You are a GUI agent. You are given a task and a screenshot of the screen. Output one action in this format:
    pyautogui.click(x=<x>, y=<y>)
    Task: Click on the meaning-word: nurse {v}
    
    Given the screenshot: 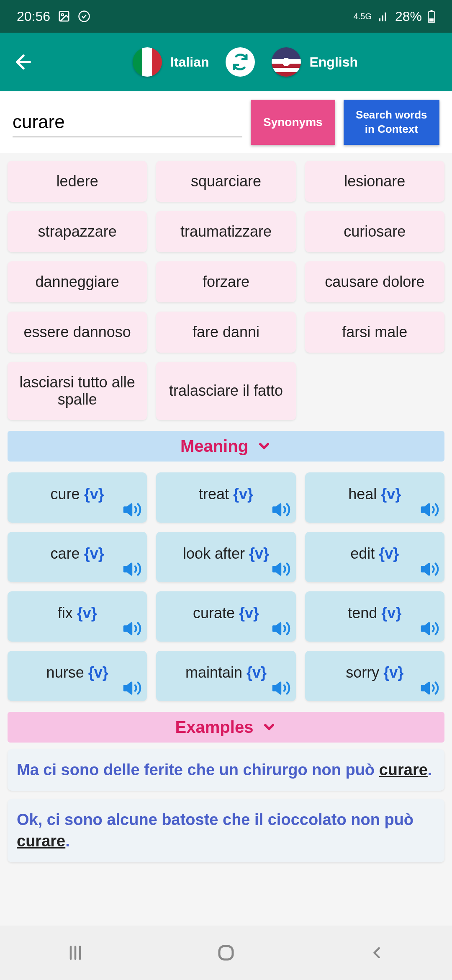 What is the action you would take?
    pyautogui.click(x=77, y=673)
    